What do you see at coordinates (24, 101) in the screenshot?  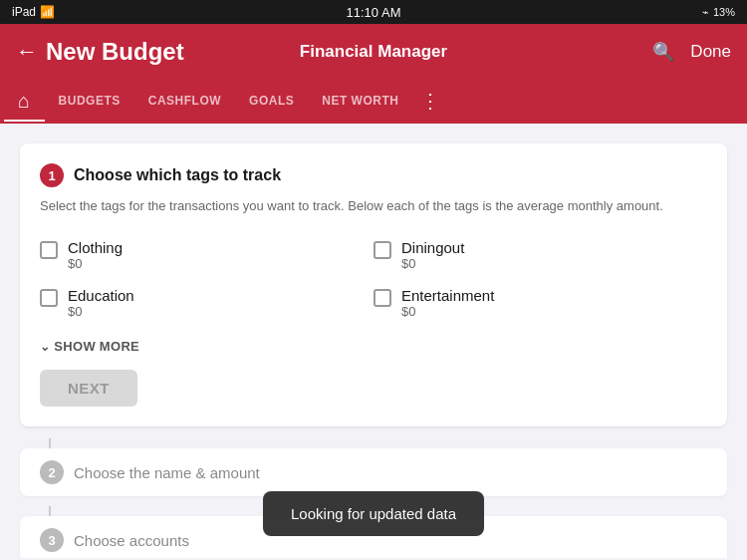 I see `tab-home: ⌂` at bounding box center [24, 101].